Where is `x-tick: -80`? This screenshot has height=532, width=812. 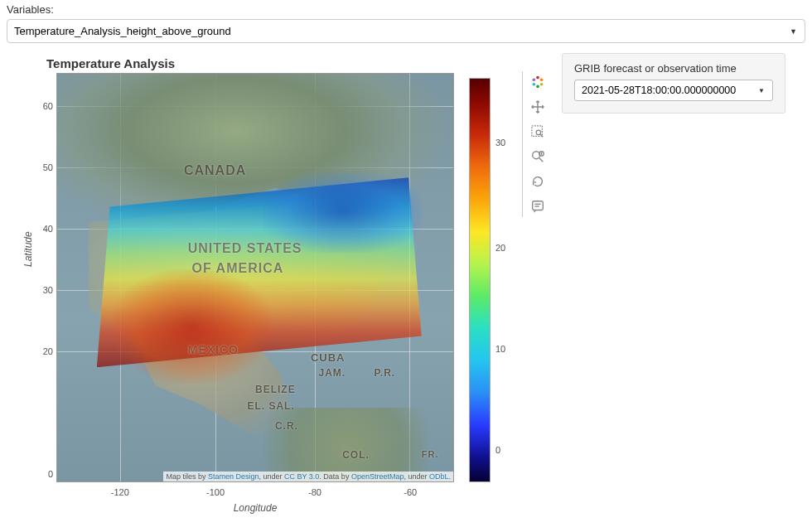 x-tick: -80 is located at coordinates (315, 492).